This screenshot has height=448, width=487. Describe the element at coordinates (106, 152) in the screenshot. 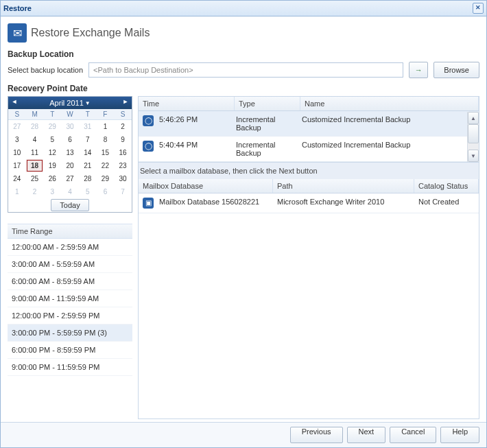

I see `calendar-day: 15` at that location.